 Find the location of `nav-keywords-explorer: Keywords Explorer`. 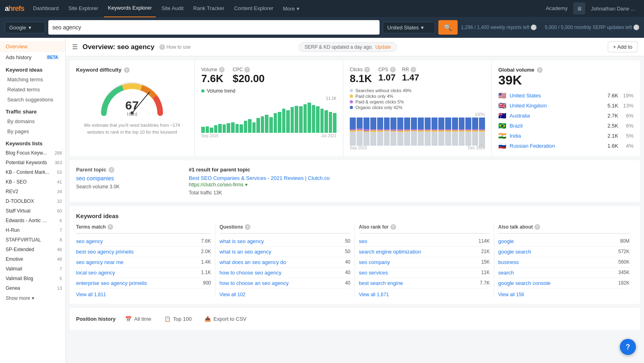

nav-keywords-explorer: Keywords Explorer is located at coordinates (130, 9).